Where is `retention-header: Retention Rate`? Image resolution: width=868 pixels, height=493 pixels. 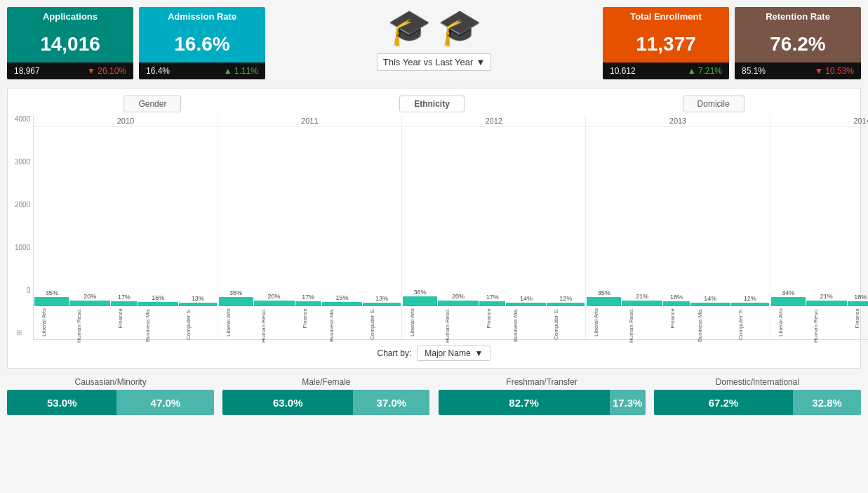
retention-header: Retention Rate is located at coordinates (798, 17).